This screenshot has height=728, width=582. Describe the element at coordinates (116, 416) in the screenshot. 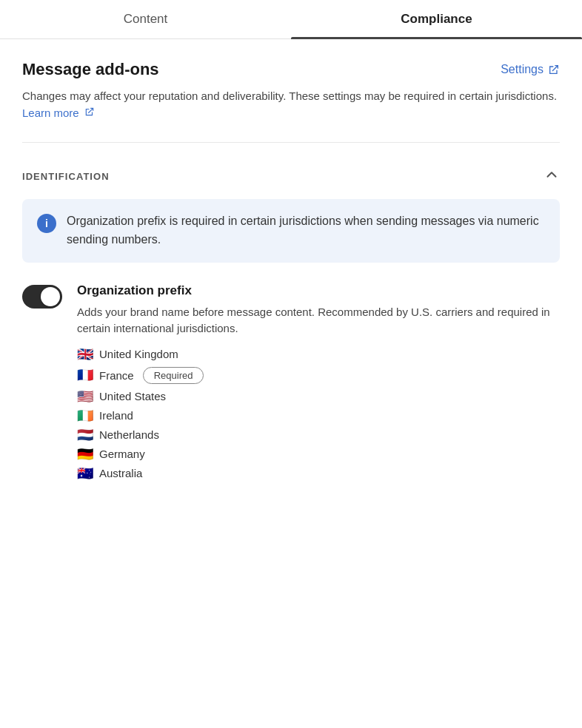

I see `country-name-ireland: Ireland` at that location.